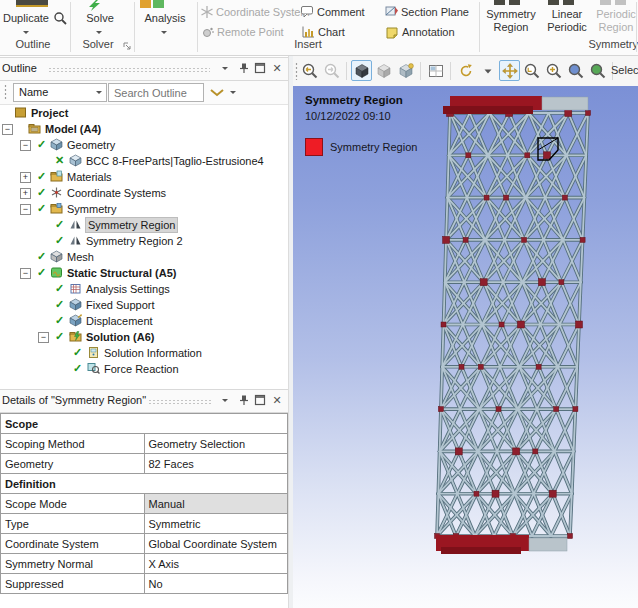 This screenshot has width=638, height=608. I want to click on zoom-all-icon, so click(598, 70).